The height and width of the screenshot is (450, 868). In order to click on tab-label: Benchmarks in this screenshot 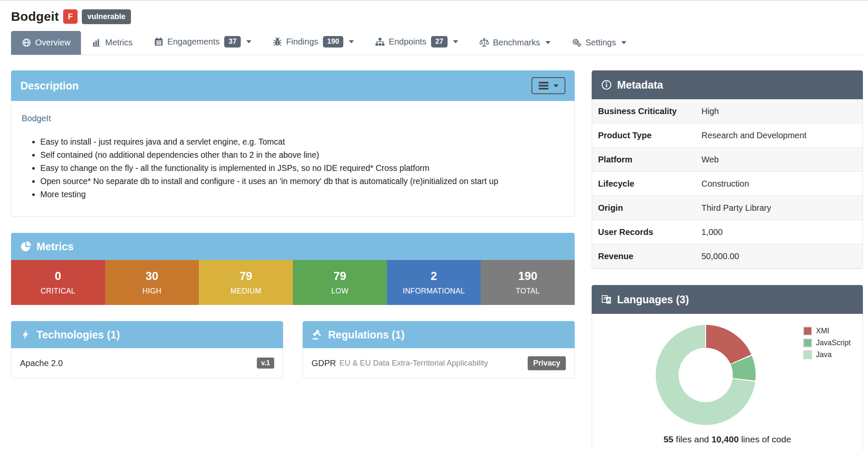, I will do `click(516, 42)`.